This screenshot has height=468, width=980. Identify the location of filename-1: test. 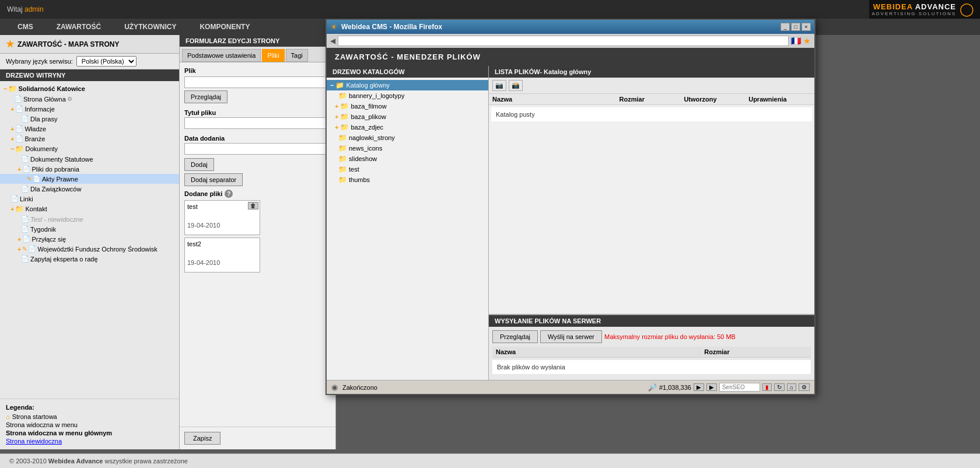
(222, 207).